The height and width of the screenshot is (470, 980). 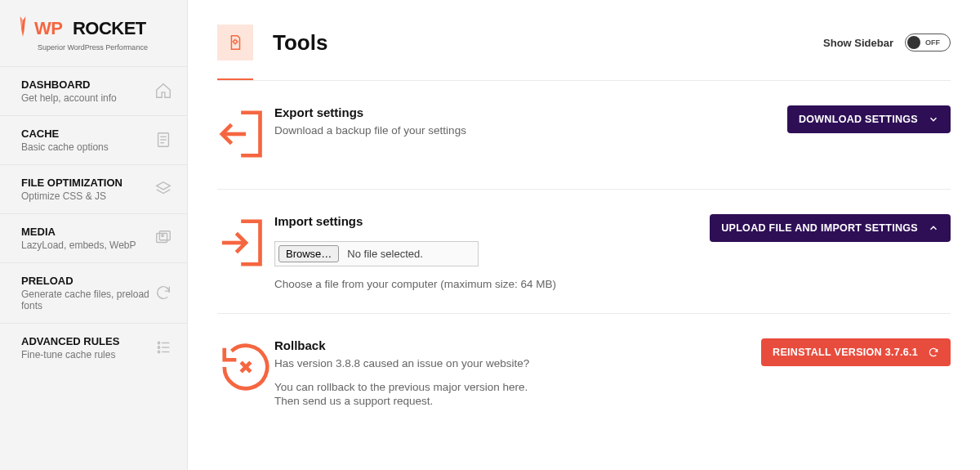 What do you see at coordinates (858, 43) in the screenshot?
I see `show-sidebar-label: Show Sidebar` at bounding box center [858, 43].